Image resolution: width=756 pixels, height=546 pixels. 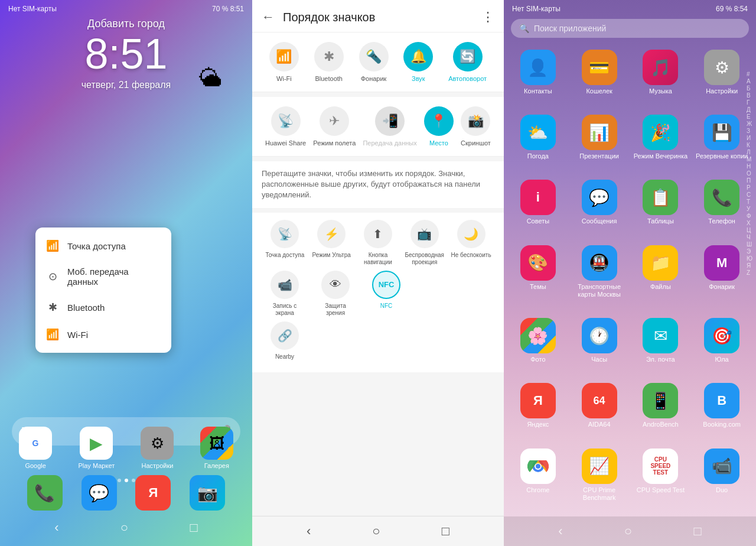 What do you see at coordinates (750, 223) in the screenshot?
I see `alpha-h: Х` at bounding box center [750, 223].